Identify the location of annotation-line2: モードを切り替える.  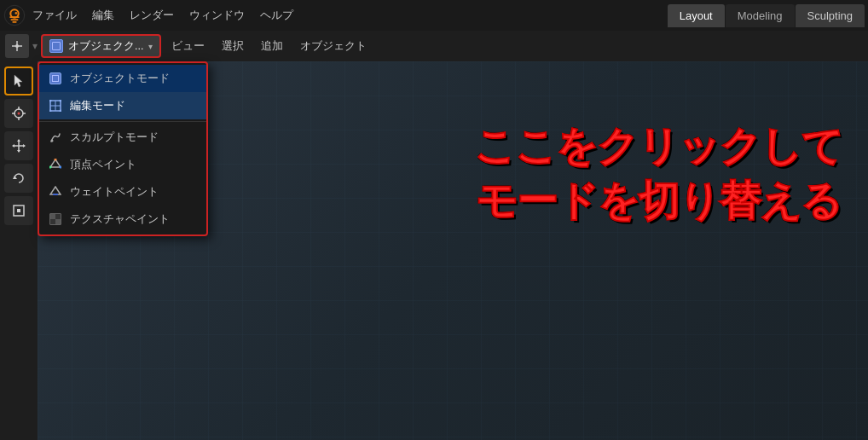
(658, 201).